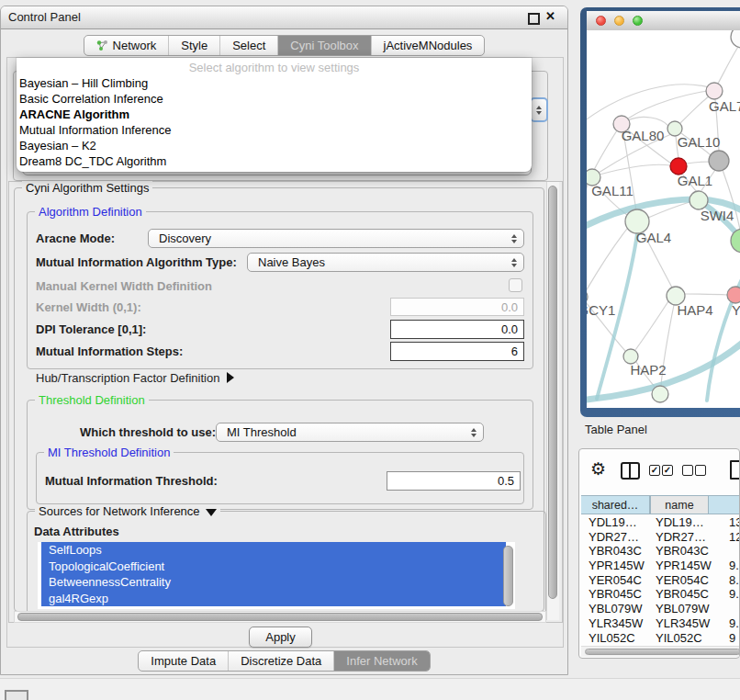 The width and height of the screenshot is (740, 700). Describe the element at coordinates (127, 46) in the screenshot. I see `tab-network: Network` at that location.